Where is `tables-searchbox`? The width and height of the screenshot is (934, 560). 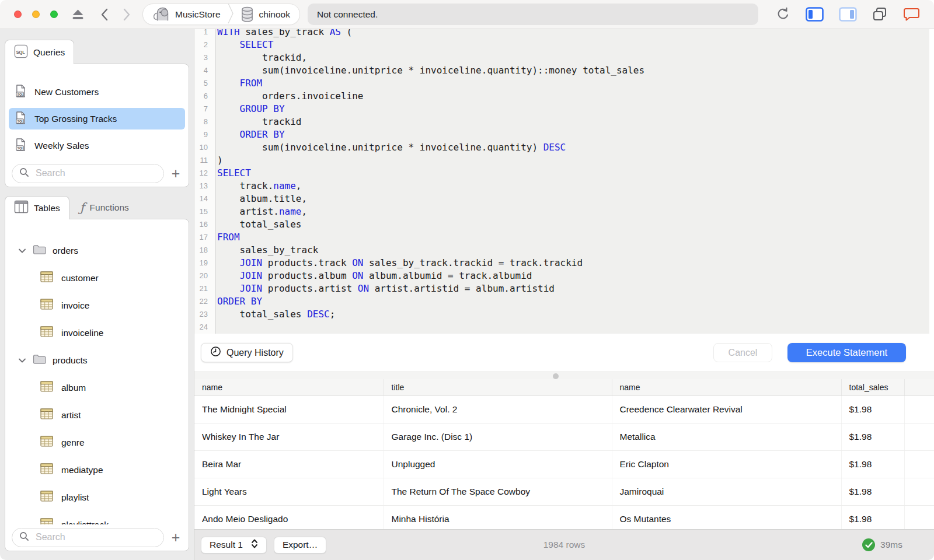
tables-searchbox is located at coordinates (88, 538).